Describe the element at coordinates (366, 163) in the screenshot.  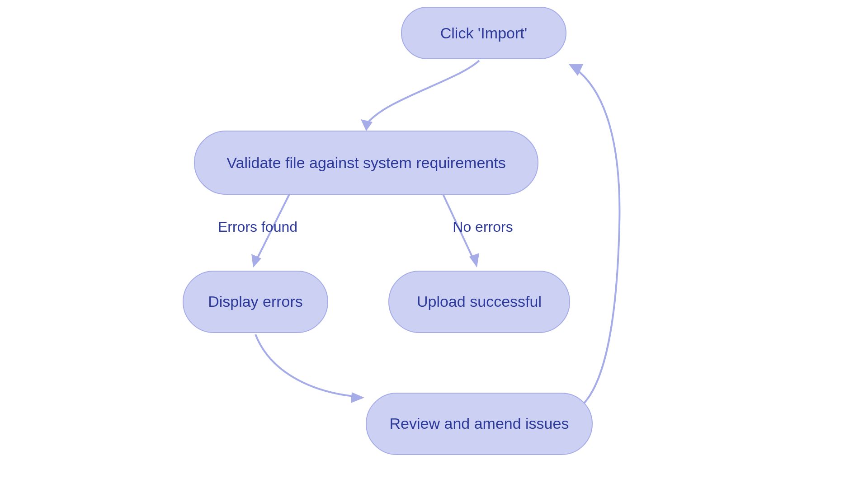
I see `node-label-validate-file: Validate file against system requirement…` at that location.